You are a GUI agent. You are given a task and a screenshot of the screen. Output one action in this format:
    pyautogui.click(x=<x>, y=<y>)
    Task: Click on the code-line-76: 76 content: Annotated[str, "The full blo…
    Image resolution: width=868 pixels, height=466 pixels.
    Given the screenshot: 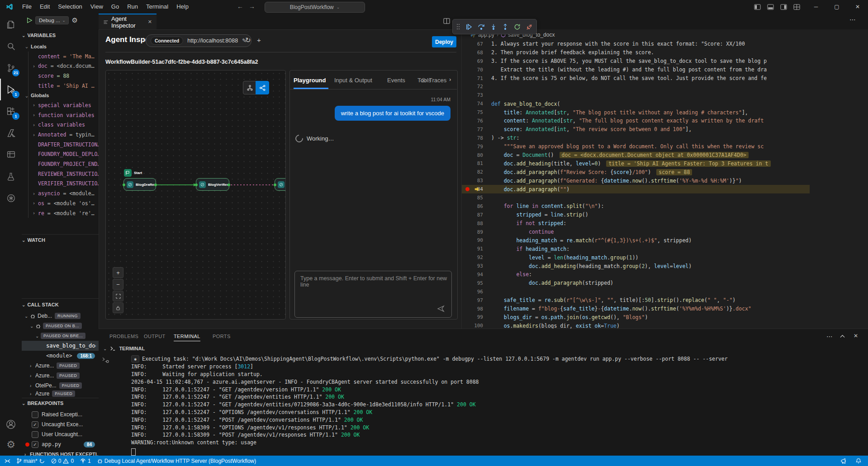 What is the action you would take?
    pyautogui.click(x=636, y=121)
    